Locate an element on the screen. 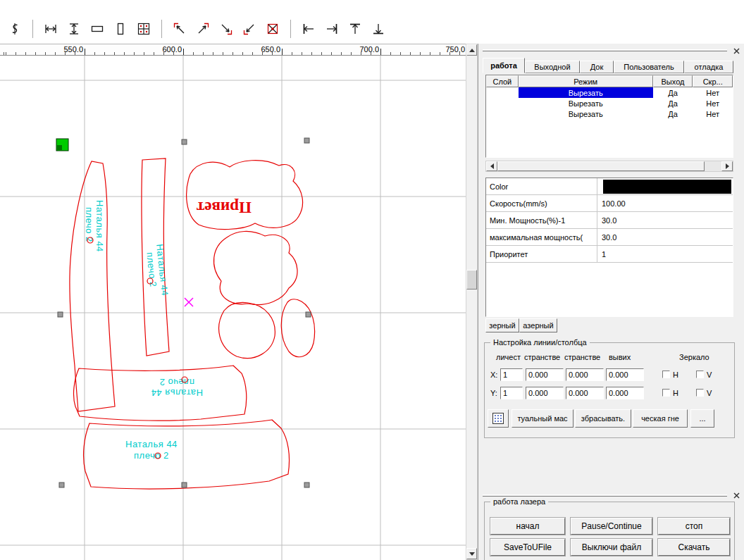  tab-doc: Док is located at coordinates (597, 67).